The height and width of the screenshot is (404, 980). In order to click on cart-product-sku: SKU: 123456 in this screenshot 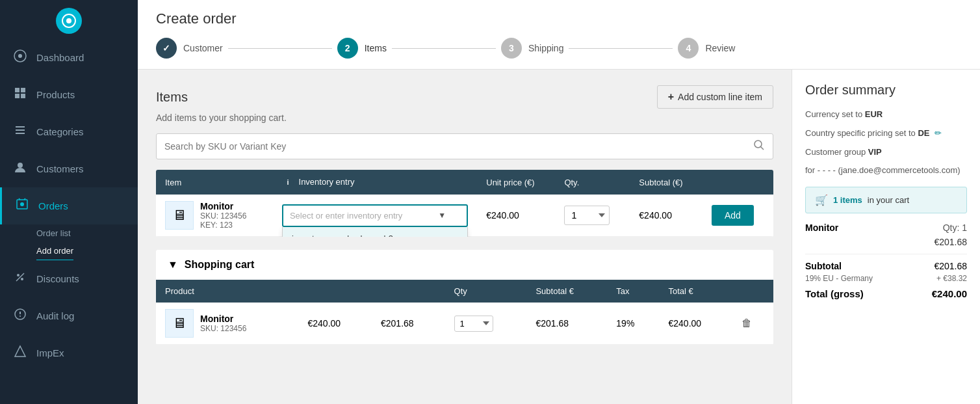, I will do `click(224, 329)`.